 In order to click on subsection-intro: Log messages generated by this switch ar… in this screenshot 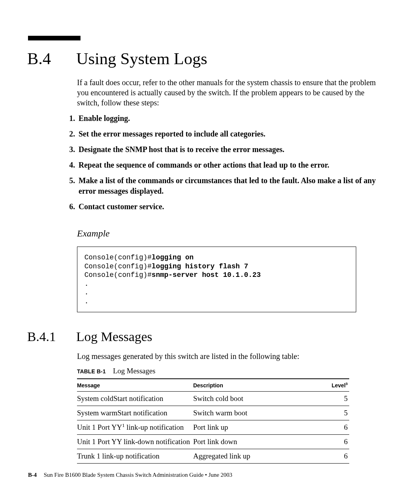, I will do `click(231, 356)`.